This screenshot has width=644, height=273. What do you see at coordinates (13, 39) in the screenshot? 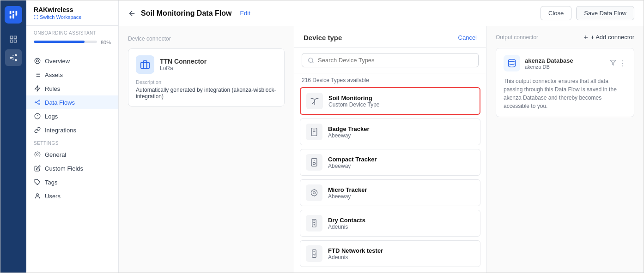
I see `sidebar-icon-dashboard` at bounding box center [13, 39].